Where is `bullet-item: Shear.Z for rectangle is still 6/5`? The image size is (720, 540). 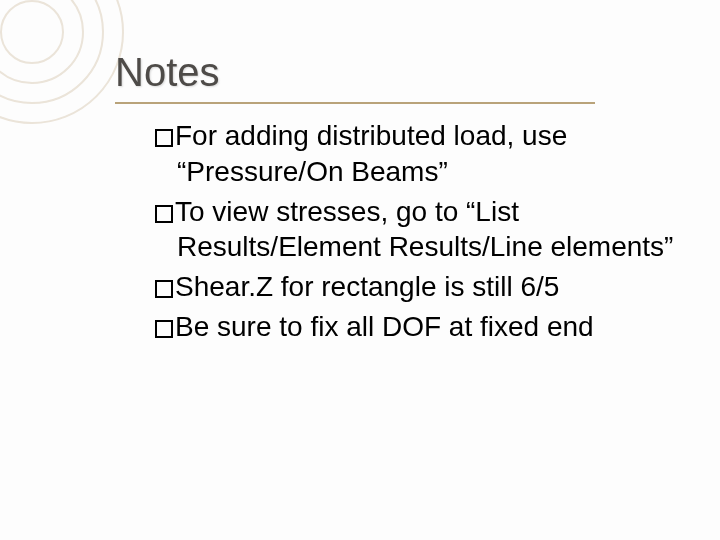 bullet-item: Shear.Z for rectangle is still 6/5 is located at coordinates (420, 287).